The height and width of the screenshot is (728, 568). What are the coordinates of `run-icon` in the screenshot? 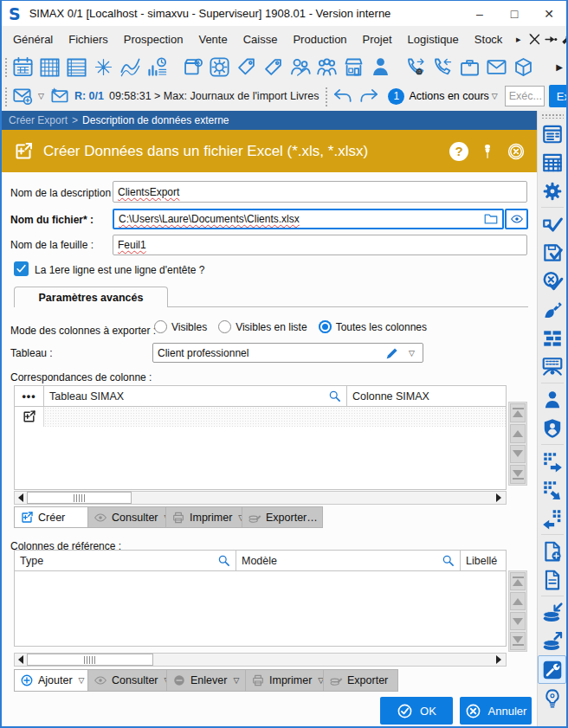 It's located at (551, 39).